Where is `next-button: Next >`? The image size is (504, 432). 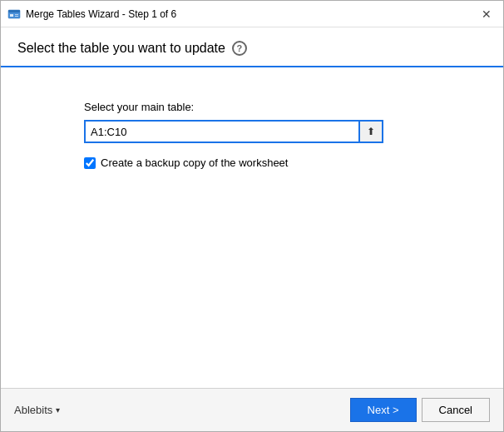 next-button: Next > is located at coordinates (383, 410).